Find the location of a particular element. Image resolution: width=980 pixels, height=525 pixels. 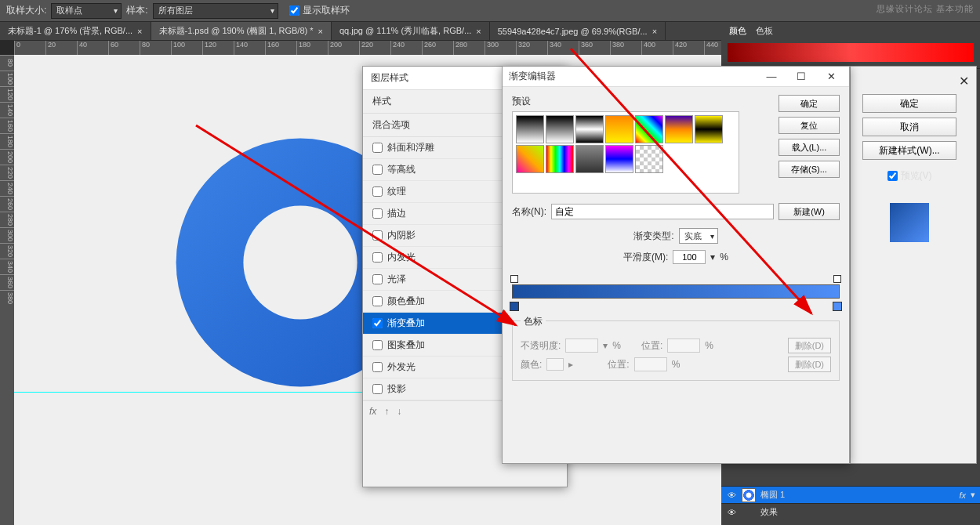

layer-effects: 👁 效果 is located at coordinates (851, 512).